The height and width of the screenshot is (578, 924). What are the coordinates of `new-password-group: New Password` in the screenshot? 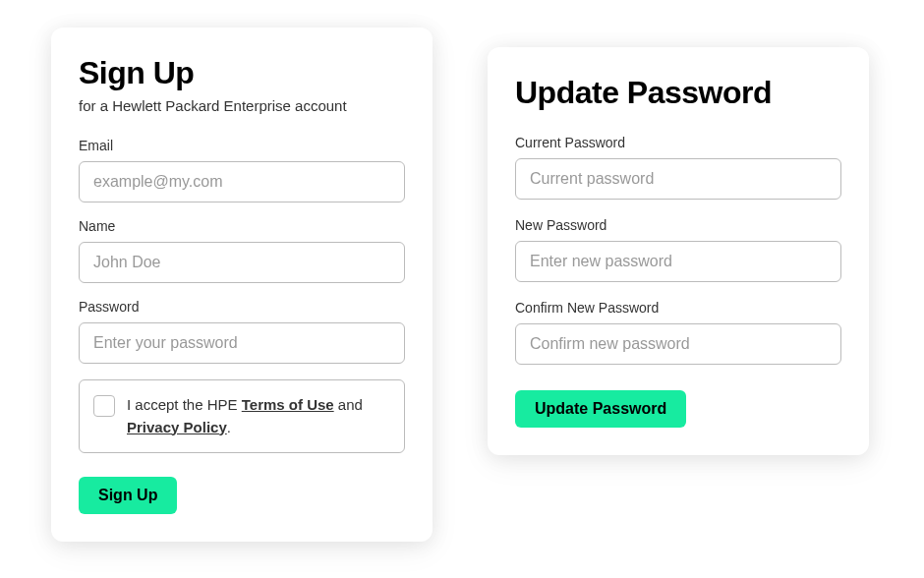 It's located at (678, 250).